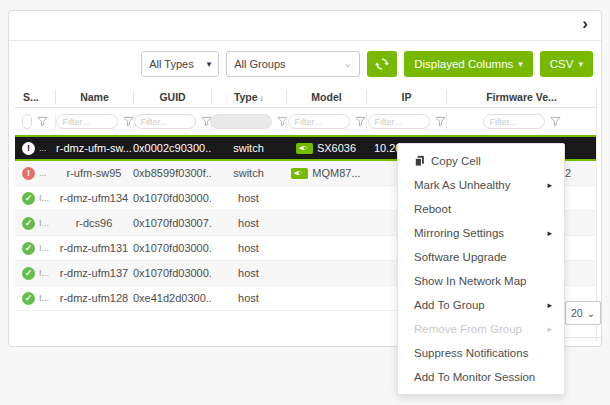  Describe the element at coordinates (468, 64) in the screenshot. I see `displayed-columns-button: Displayed Columns ▾` at that location.